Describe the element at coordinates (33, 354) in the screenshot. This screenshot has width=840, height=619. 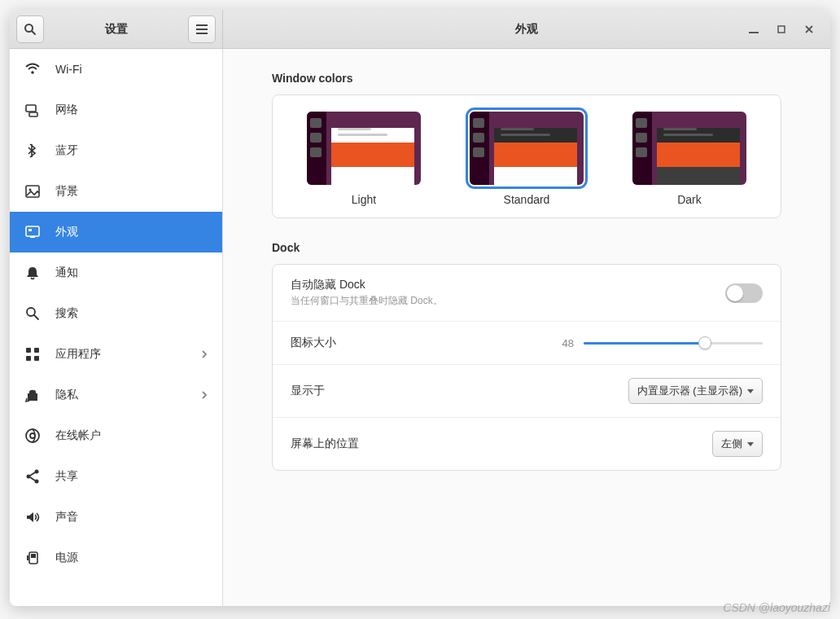
I see `apps-icon` at that location.